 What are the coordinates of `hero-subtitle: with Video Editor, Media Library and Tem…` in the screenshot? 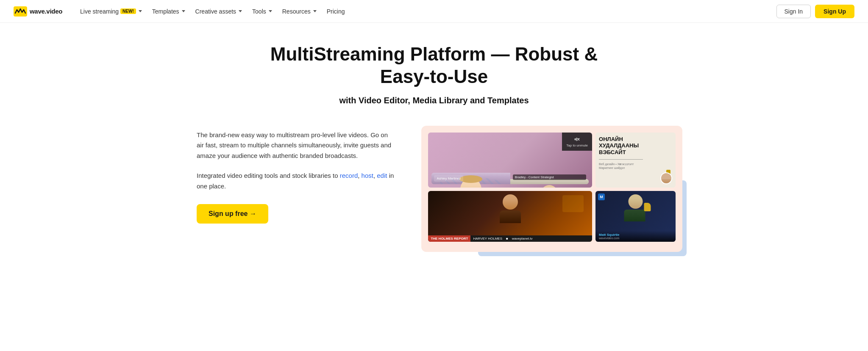 It's located at (434, 101).